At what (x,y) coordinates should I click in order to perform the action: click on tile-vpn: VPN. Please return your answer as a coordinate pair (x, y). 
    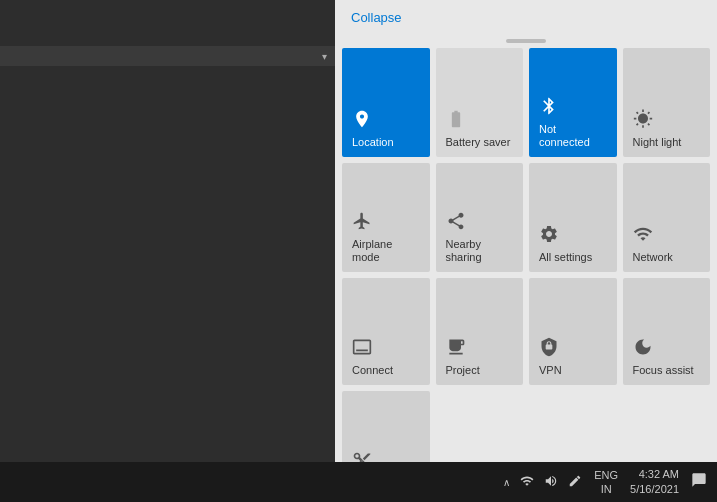
    Looking at the image, I should click on (573, 332).